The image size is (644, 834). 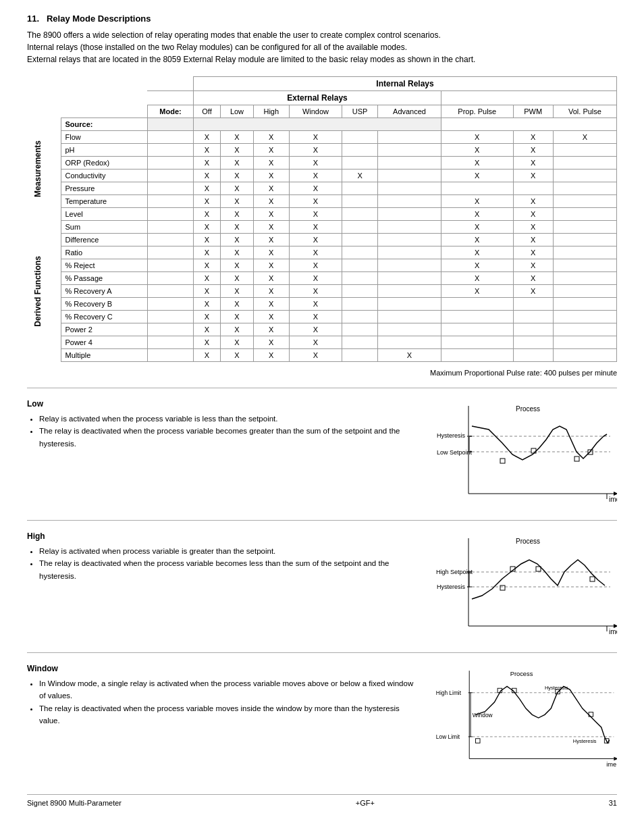 I want to click on row-label: % Recovery C, so click(x=105, y=317).